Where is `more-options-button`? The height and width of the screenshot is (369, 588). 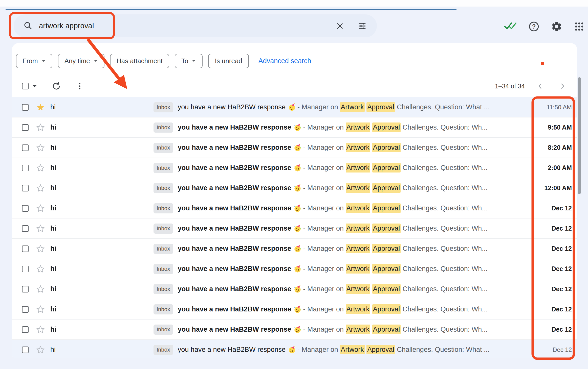
more-options-button is located at coordinates (80, 86).